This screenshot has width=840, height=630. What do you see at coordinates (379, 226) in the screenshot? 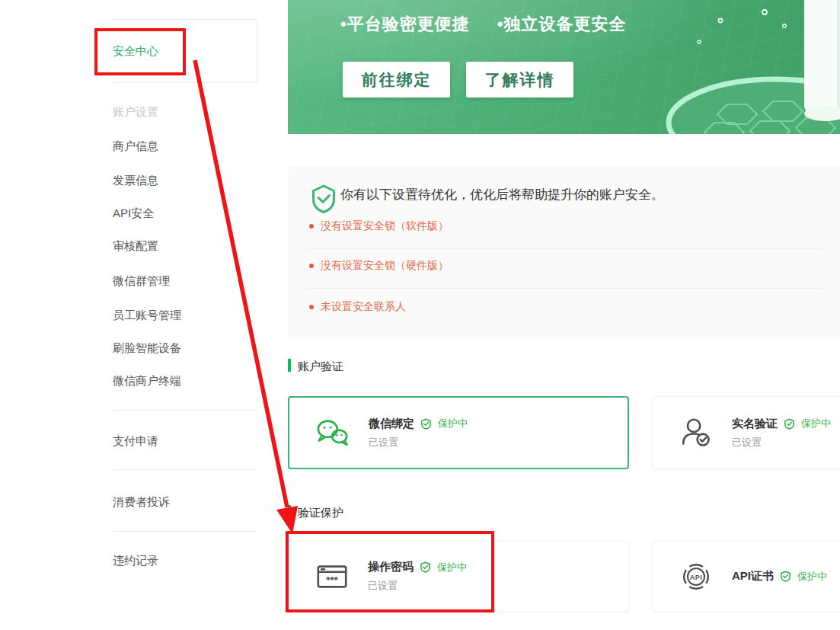
I see `notice-item-softlock: 没有设置安全锁（软件版）` at bounding box center [379, 226].